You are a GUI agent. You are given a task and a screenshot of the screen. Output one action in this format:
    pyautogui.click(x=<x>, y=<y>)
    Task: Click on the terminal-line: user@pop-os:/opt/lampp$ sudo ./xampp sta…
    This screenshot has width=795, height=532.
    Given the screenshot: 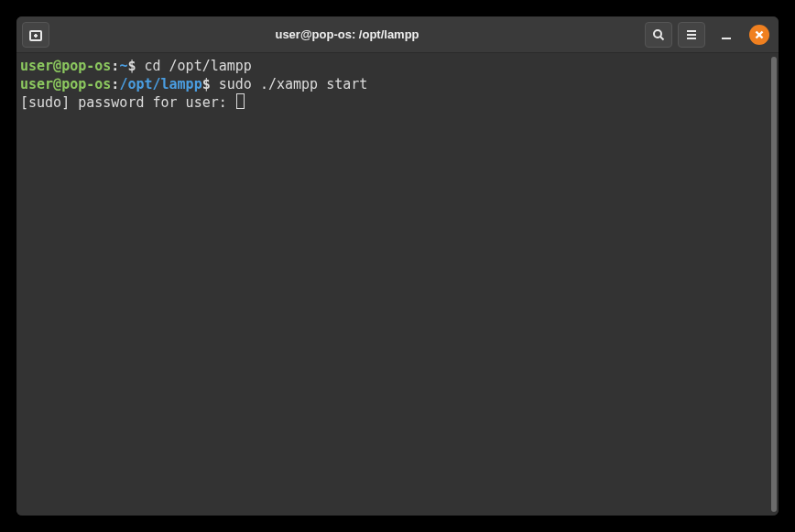 What is the action you would take?
    pyautogui.click(x=397, y=84)
    